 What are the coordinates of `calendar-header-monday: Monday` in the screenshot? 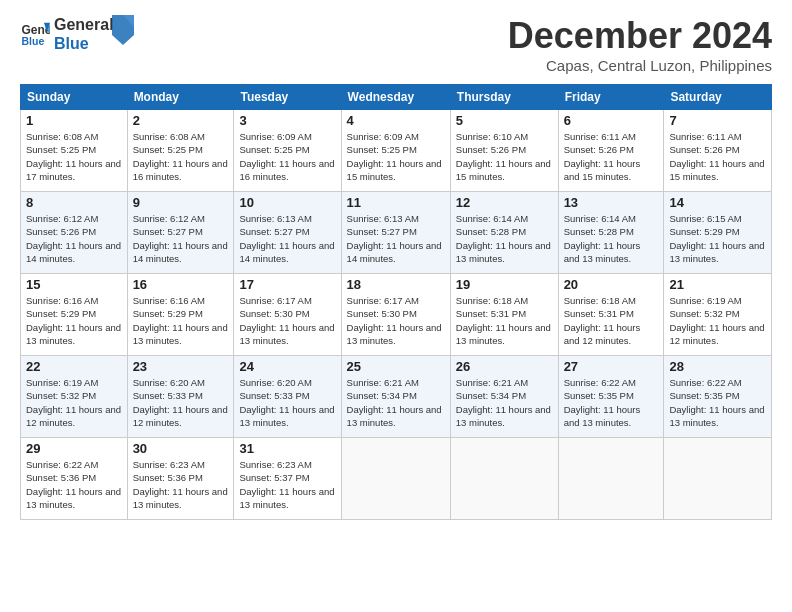 It's located at (180, 98).